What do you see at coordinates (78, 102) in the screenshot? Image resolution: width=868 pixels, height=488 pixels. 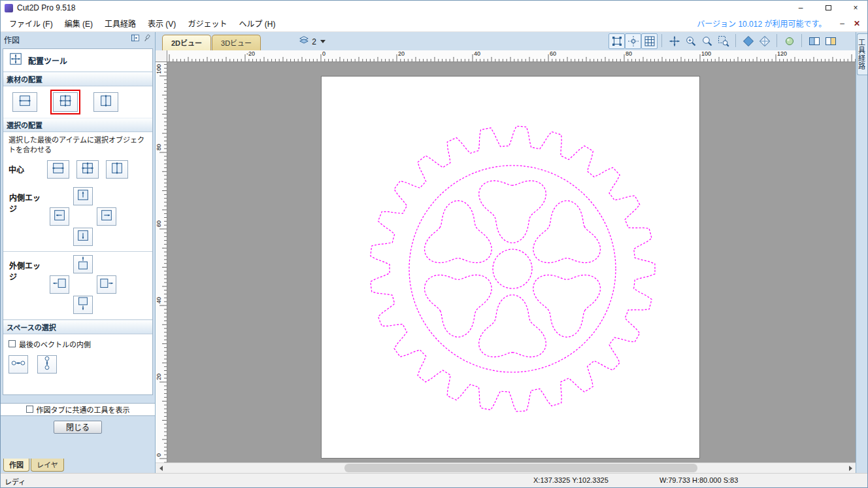 I see `material-alignment-buttons` at bounding box center [78, 102].